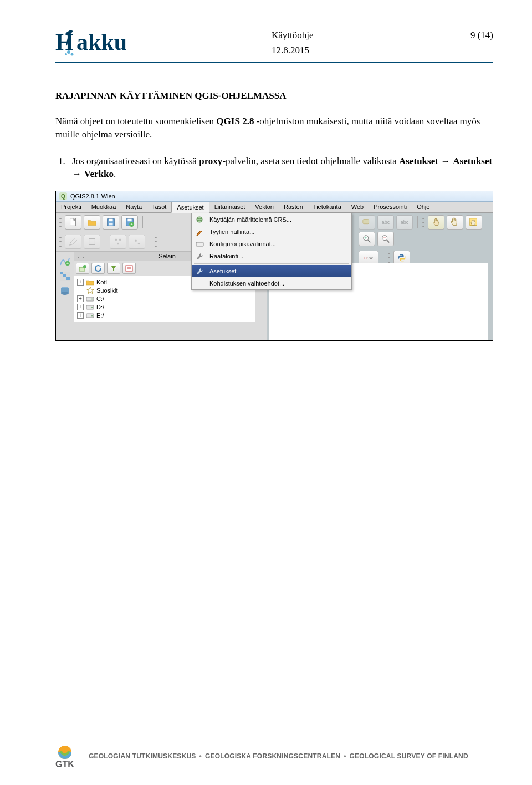 Image resolution: width=532 pixels, height=785 pixels. I want to click on hakku-logo: H akku, so click(108, 43).